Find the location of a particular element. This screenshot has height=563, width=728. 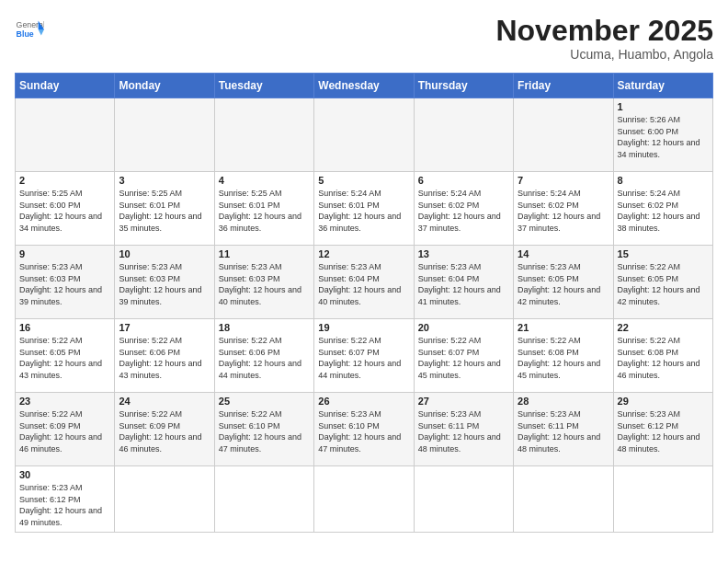

calendar-week-row: 30Sunrise: 5:23 AM Sunset: 6:12 PM Dayli… is located at coordinates (364, 499).